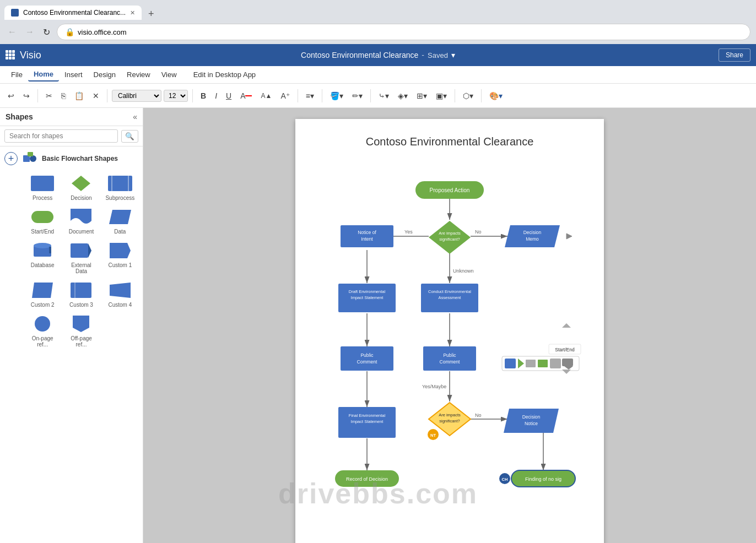 This screenshot has width=756, height=543. I want to click on svg-text: No, so click(478, 415).